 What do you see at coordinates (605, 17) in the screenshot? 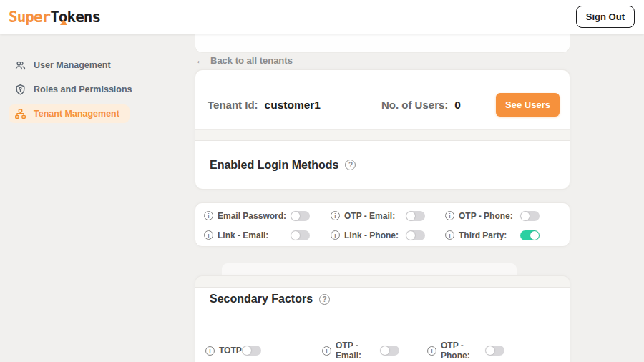
I see `sign-out-button: Sign Out` at bounding box center [605, 17].